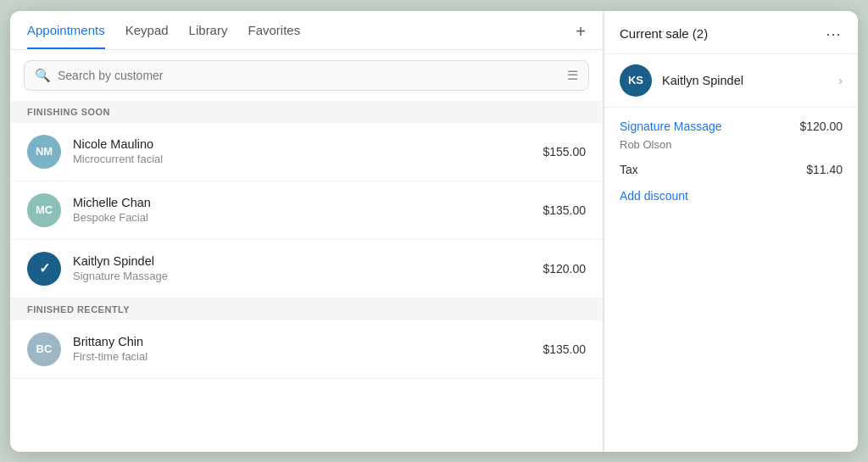 The image size is (868, 462). What do you see at coordinates (307, 210) in the screenshot?
I see `appointment-item: MC Michelle Chan Bespoke Facial $135.00` at bounding box center [307, 210].